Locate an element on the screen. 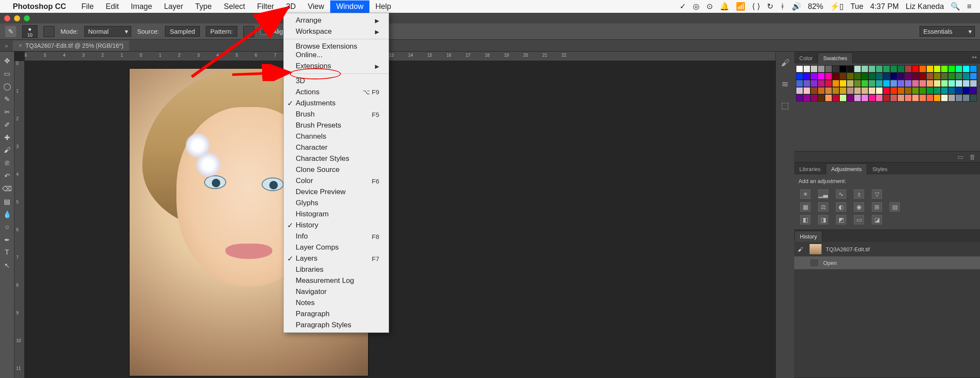 This screenshot has height=378, width=980. healing-brush-icon: ✎ is located at coordinates (11, 32).